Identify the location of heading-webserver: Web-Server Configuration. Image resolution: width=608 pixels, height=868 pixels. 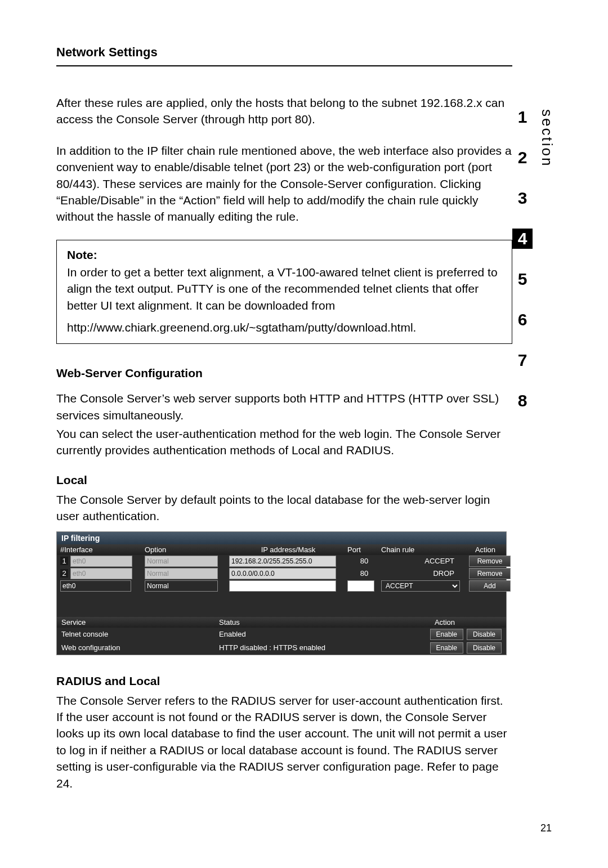
(284, 373).